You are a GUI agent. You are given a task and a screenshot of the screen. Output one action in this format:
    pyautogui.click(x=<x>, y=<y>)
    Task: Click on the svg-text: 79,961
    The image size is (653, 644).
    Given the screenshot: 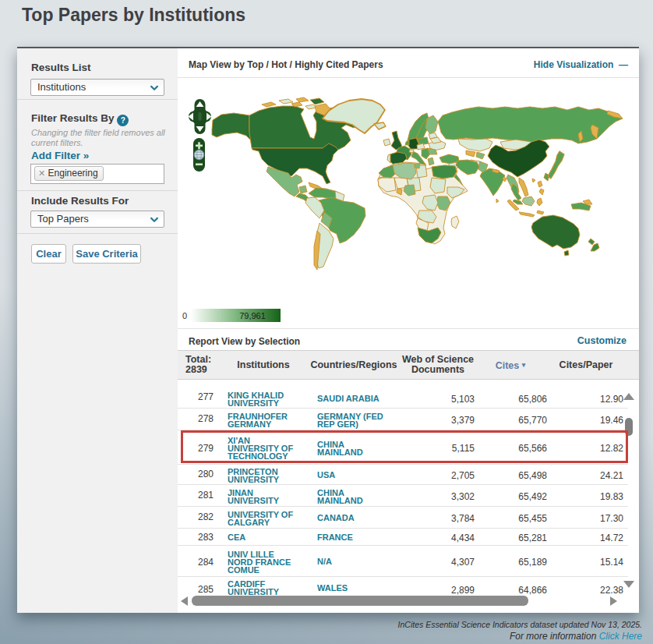 What is the action you would take?
    pyautogui.click(x=252, y=316)
    